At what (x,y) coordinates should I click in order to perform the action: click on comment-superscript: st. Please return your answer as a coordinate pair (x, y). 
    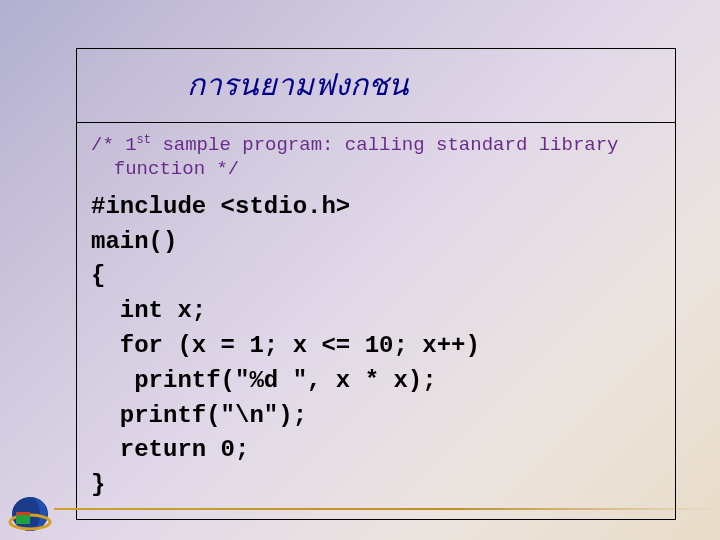
    Looking at the image, I should click on (144, 140).